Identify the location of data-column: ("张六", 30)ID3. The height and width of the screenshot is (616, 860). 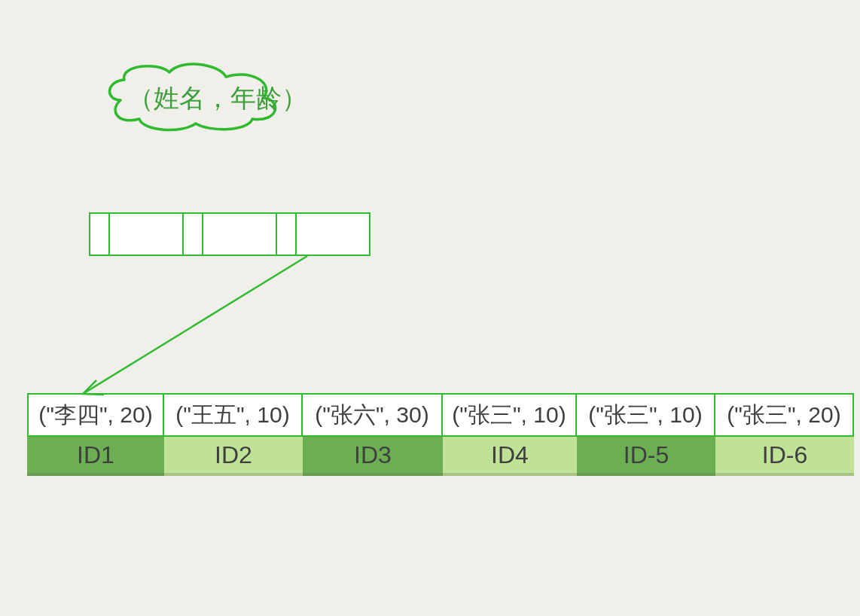
(373, 435).